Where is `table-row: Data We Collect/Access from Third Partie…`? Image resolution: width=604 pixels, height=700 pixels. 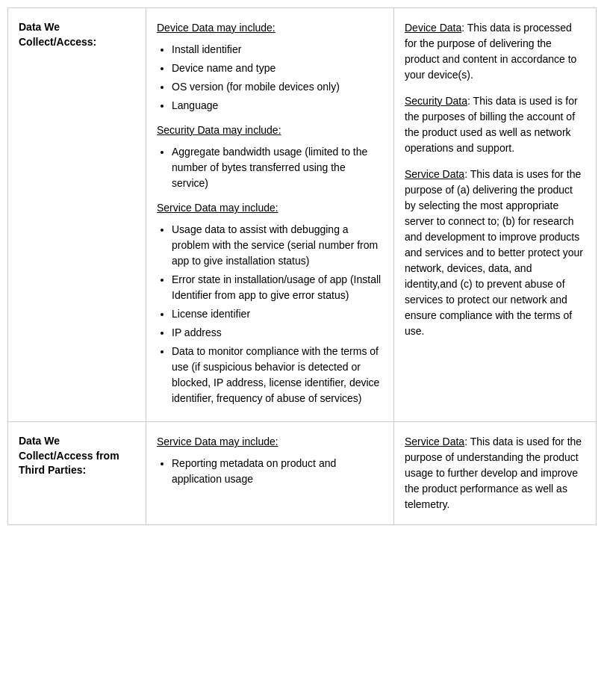
table-row: Data We Collect/Access from Third Partie… is located at coordinates (302, 474).